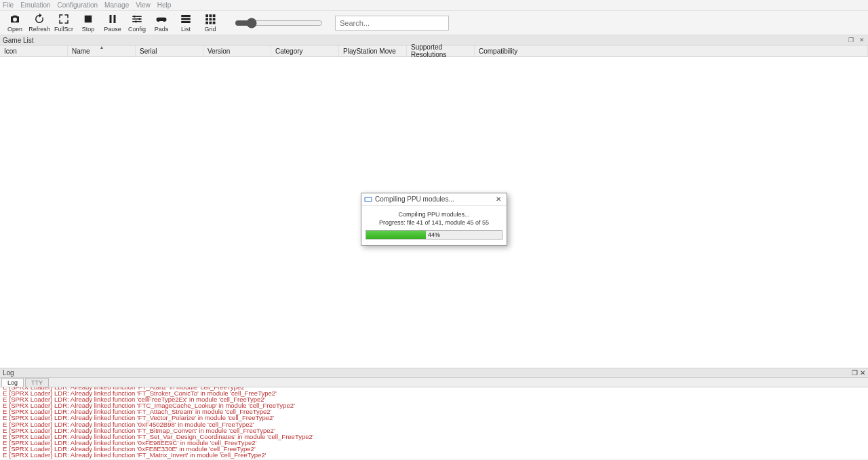 The height and width of the screenshot is (460, 868). I want to click on gamepad-icon, so click(161, 19).